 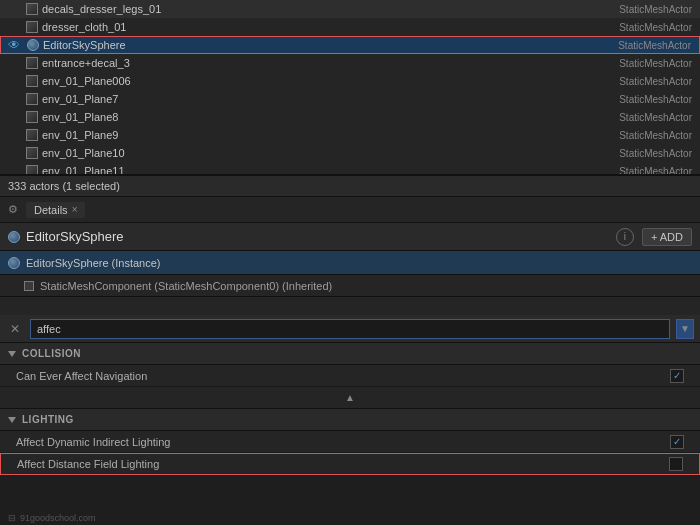 I want to click on actor-name: env_01_Plane8, so click(x=80, y=117).